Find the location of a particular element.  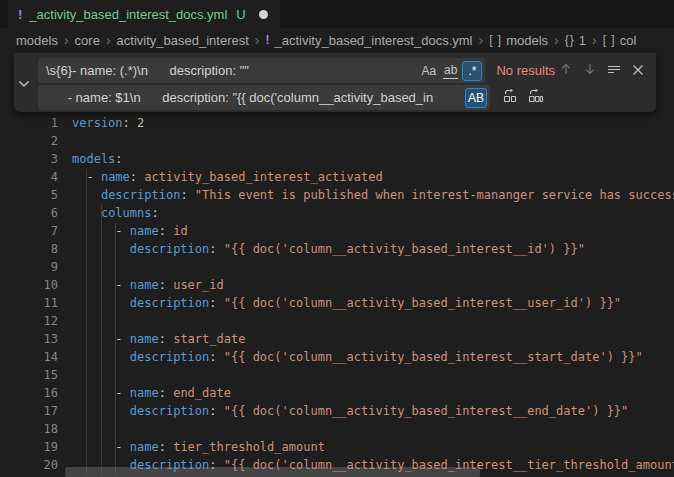

modified-dot-icon is located at coordinates (264, 14).